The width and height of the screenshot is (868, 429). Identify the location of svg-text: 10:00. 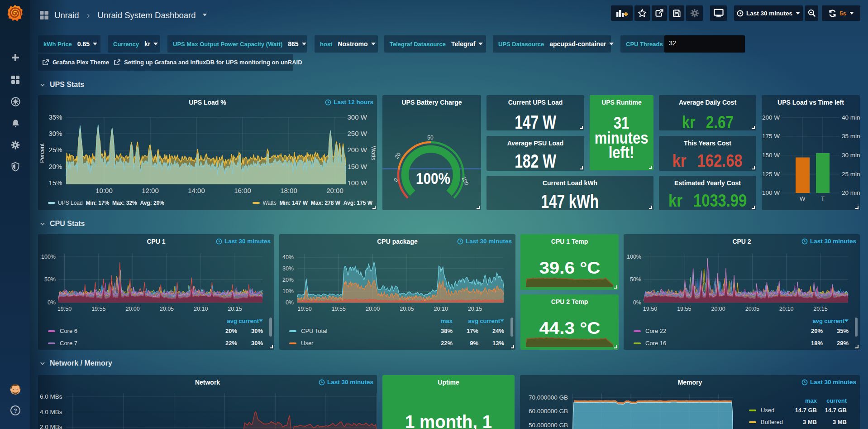
(104, 190).